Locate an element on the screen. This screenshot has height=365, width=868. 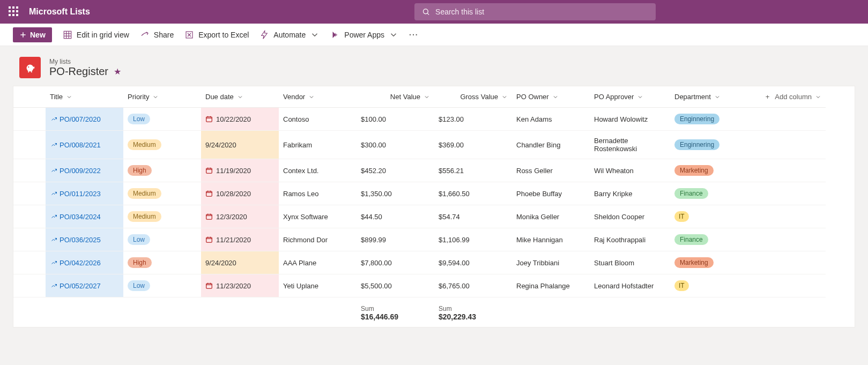
waffle-menu-icon is located at coordinates (14, 12).